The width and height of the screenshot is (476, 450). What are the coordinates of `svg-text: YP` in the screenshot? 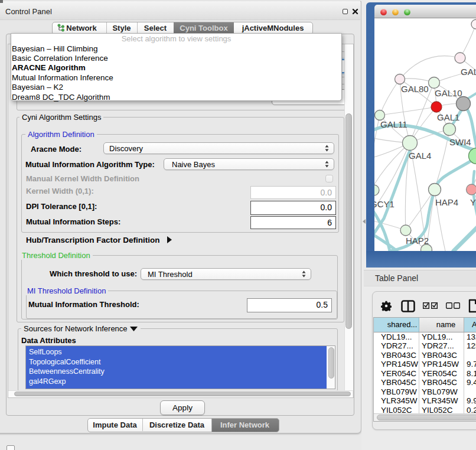 It's located at (473, 202).